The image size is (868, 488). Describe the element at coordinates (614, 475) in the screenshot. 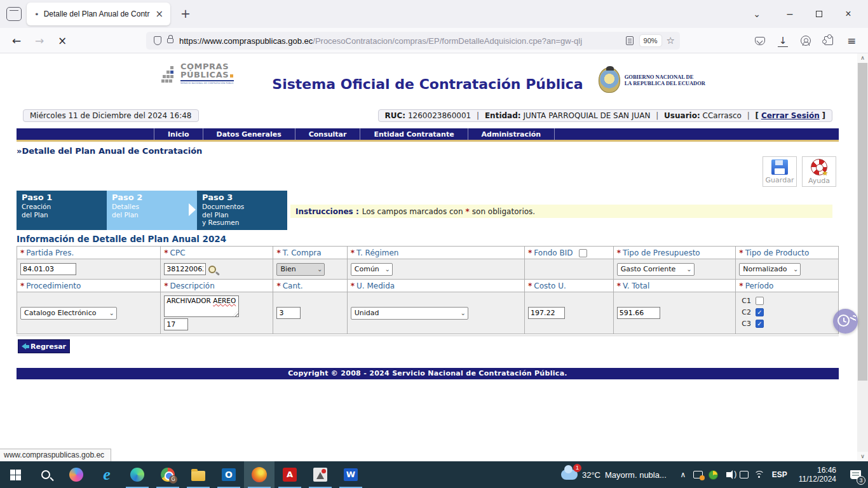

I see `weather-widget: 1 32°C Mayorm. nubla...` at that location.